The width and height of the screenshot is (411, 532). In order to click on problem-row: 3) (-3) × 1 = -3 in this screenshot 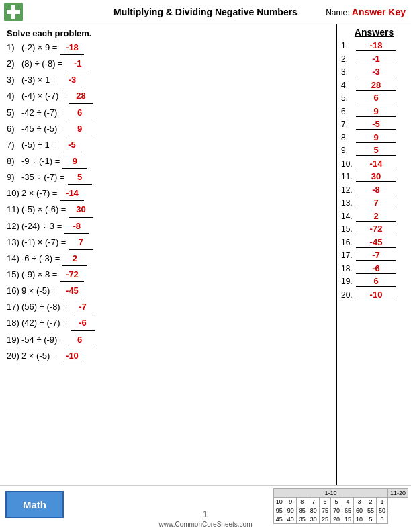, I will do `click(168, 81)`.